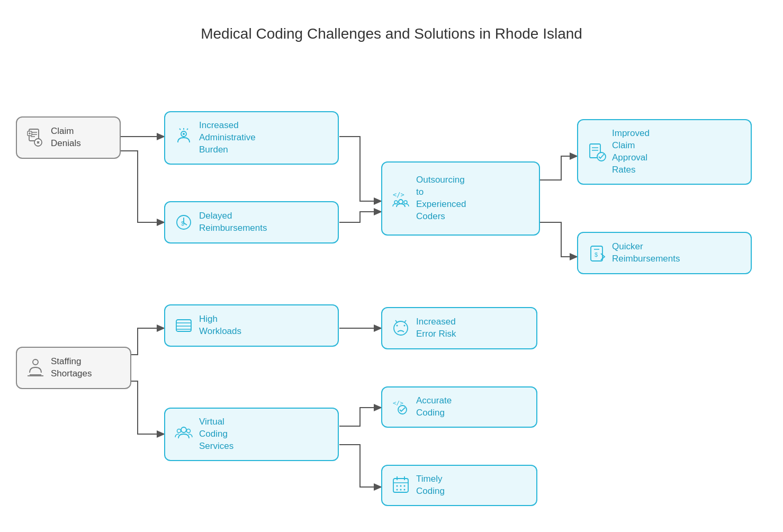 The width and height of the screenshot is (783, 532). I want to click on high-workloads-icon, so click(184, 326).